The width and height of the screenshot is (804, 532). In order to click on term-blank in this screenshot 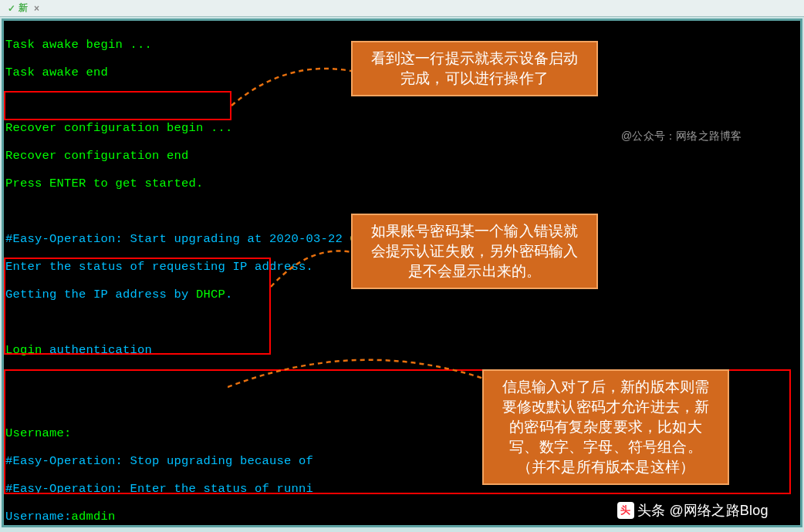, I will do `click(402, 322)`.